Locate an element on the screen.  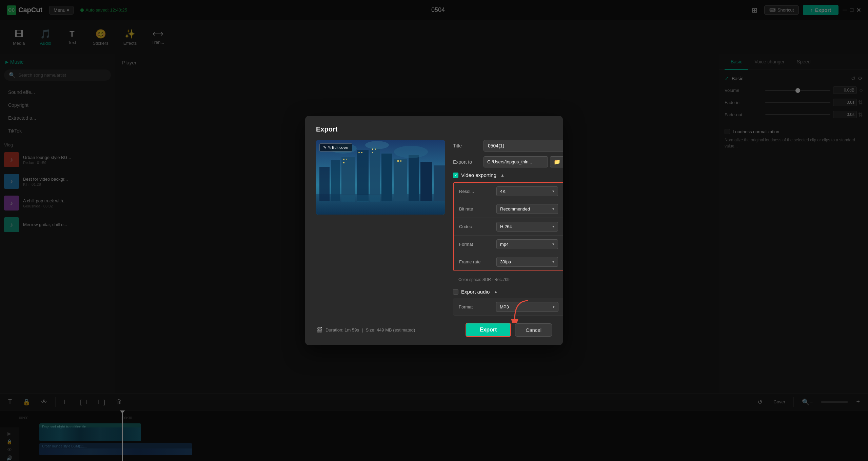
export-modal-button: Export is located at coordinates (488, 330).